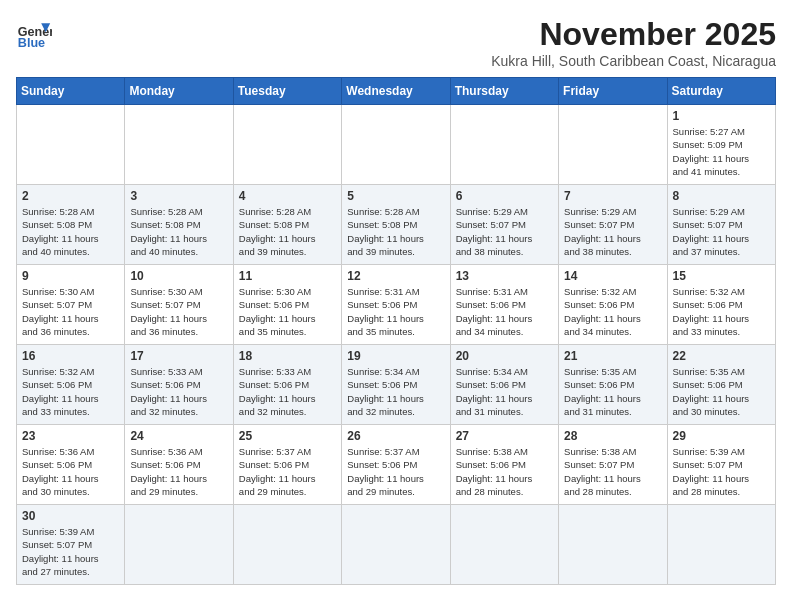  I want to click on svg-text: Blue, so click(32, 43).